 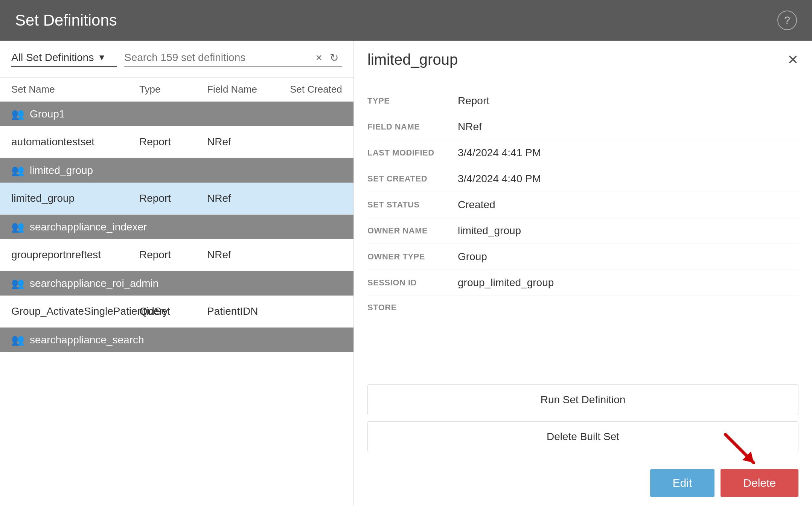 What do you see at coordinates (760, 483) in the screenshot?
I see `delete-button: Delete` at bounding box center [760, 483].